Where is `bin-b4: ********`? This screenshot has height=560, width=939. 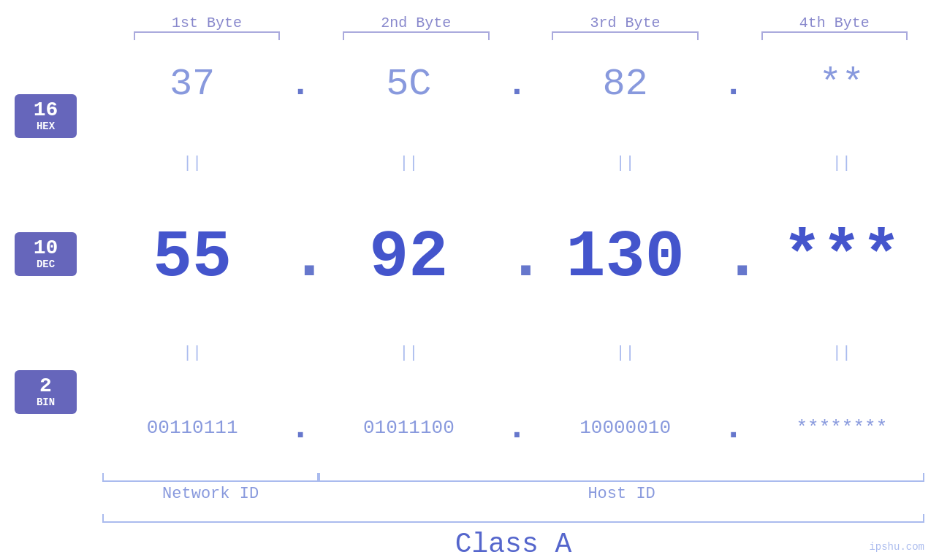 bin-b4: ******** is located at coordinates (842, 428).